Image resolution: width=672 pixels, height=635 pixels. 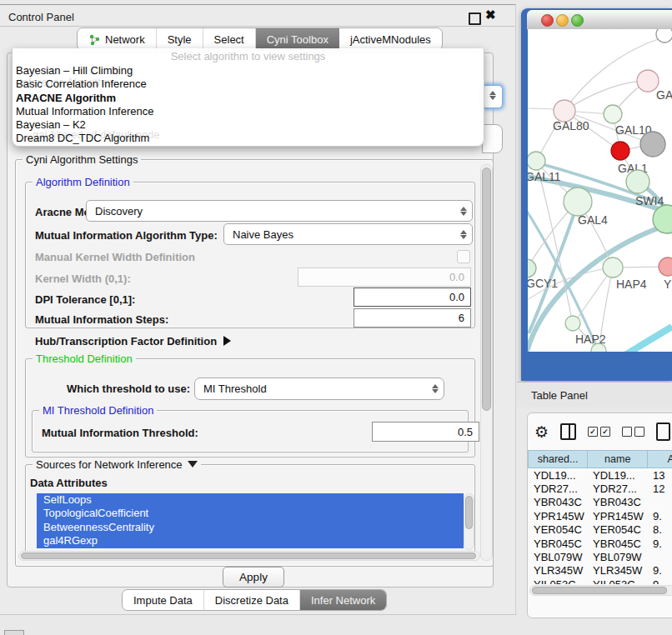 I want to click on data-attributes-list: SelfLoopsTopologicalCoefficientBetweenne…, so click(x=250, y=521).